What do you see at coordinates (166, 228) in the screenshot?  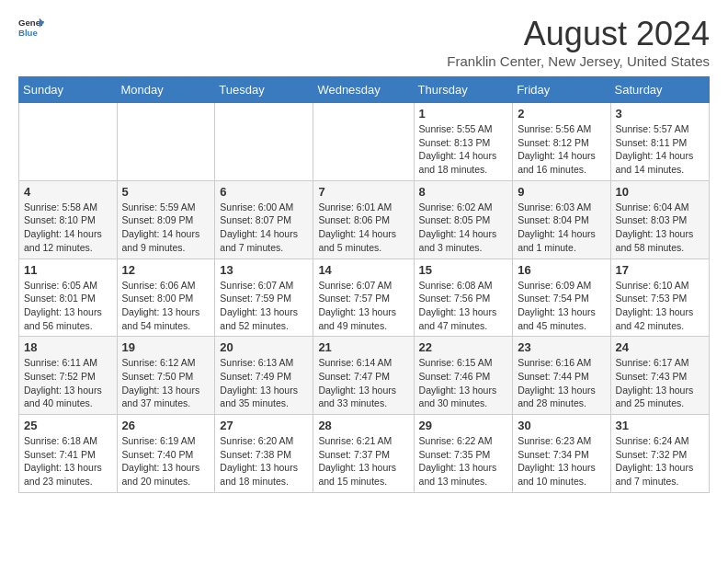 I see `day-info: Sunrise: 5:59 AM Sunset: 8:09 PM Dayligh…` at bounding box center [166, 228].